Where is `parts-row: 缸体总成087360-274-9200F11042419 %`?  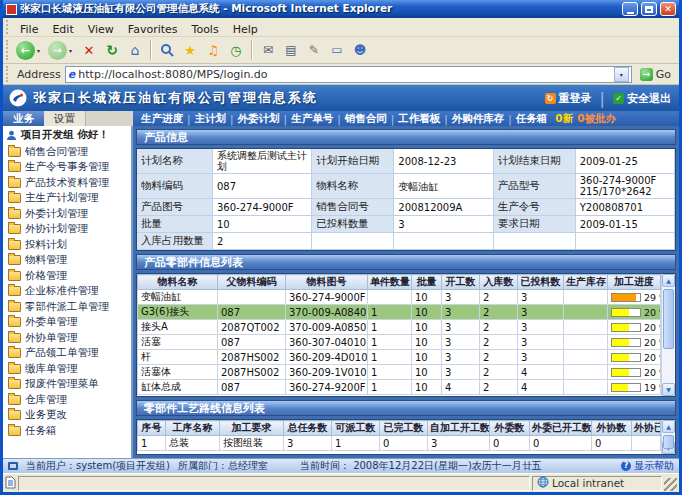
parts-row: 缸体总成087360-274-9200F11042419 % is located at coordinates (400, 388).